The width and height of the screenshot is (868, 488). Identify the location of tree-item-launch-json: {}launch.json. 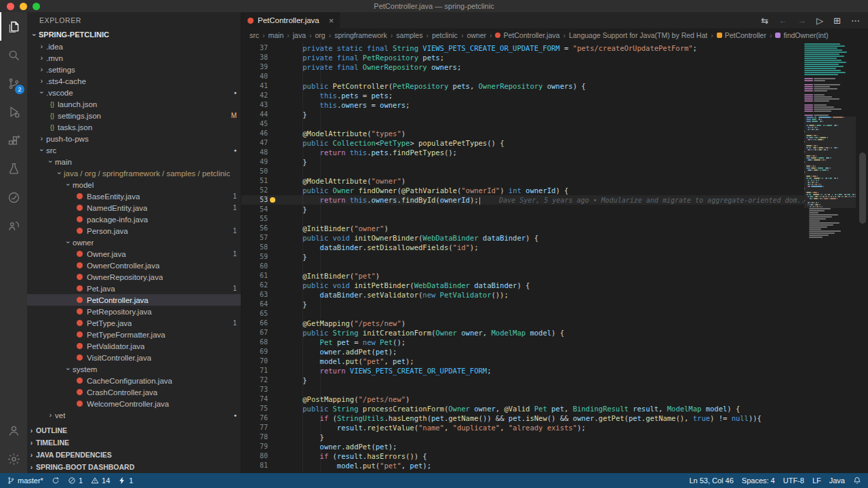
(134, 104).